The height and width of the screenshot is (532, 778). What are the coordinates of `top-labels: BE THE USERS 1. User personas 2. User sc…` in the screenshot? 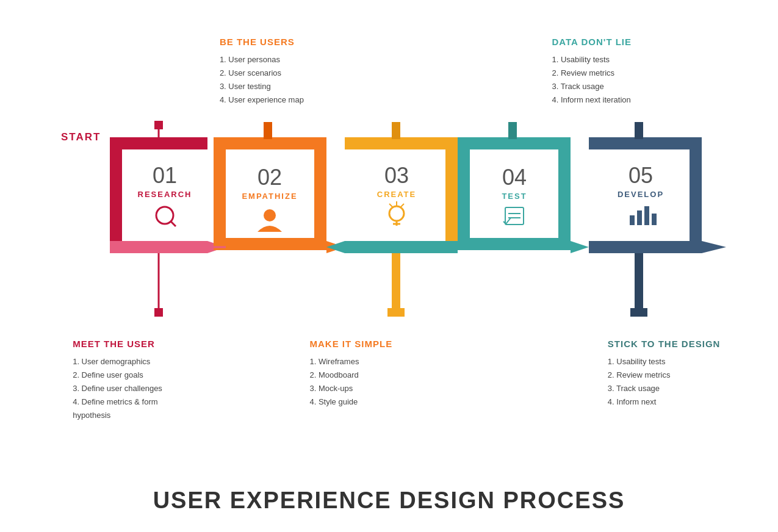 It's located at (389, 72).